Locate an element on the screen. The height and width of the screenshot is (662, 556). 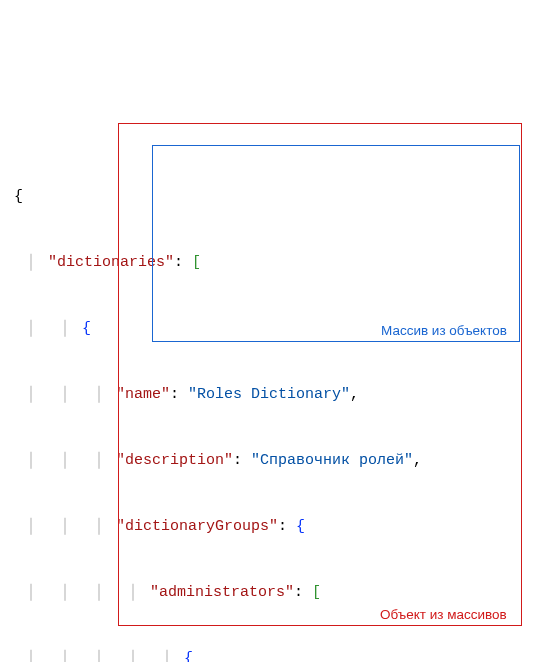
code-line: │││││{ is located at coordinates (278, 655).